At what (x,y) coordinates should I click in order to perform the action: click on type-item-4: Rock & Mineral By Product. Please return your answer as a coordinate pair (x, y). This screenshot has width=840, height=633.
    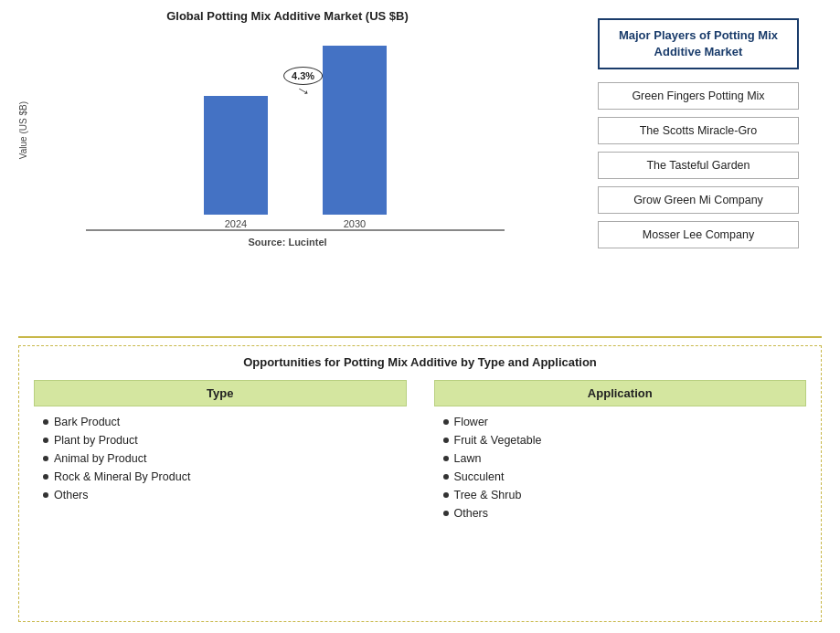
    Looking at the image, I should click on (225, 477).